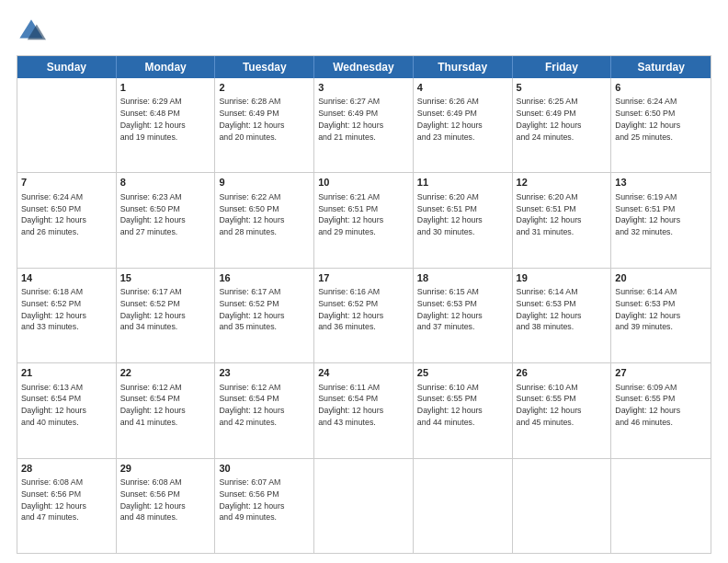 This screenshot has width=728, height=563. I want to click on day-number: 20, so click(661, 278).